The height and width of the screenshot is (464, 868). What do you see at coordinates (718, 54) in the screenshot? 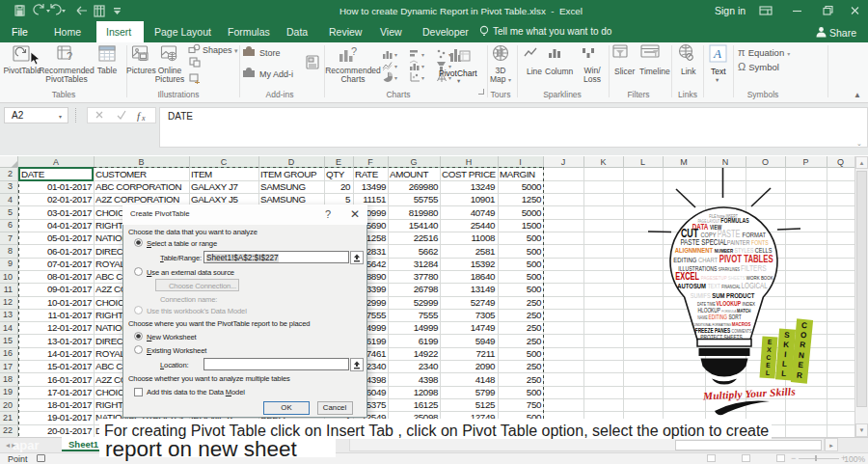
I see `svg-text: A` at bounding box center [718, 54].